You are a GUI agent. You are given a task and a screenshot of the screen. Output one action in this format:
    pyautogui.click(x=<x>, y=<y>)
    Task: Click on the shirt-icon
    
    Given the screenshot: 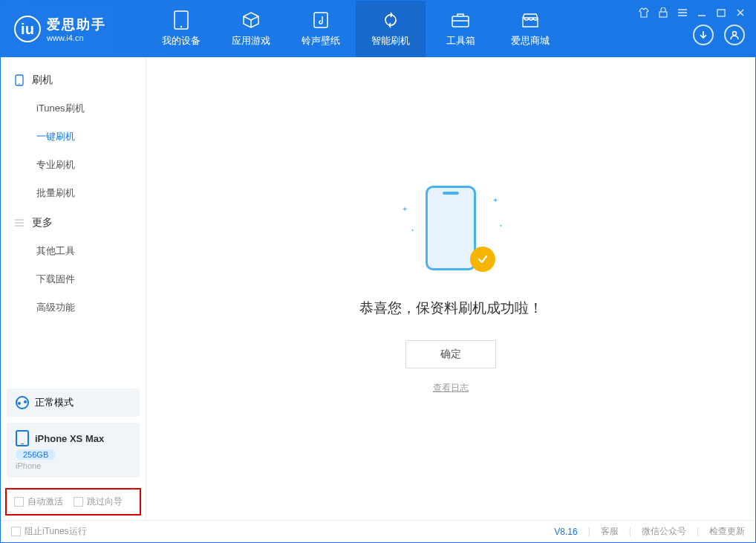 What is the action you would take?
    pyautogui.click(x=644, y=13)
    